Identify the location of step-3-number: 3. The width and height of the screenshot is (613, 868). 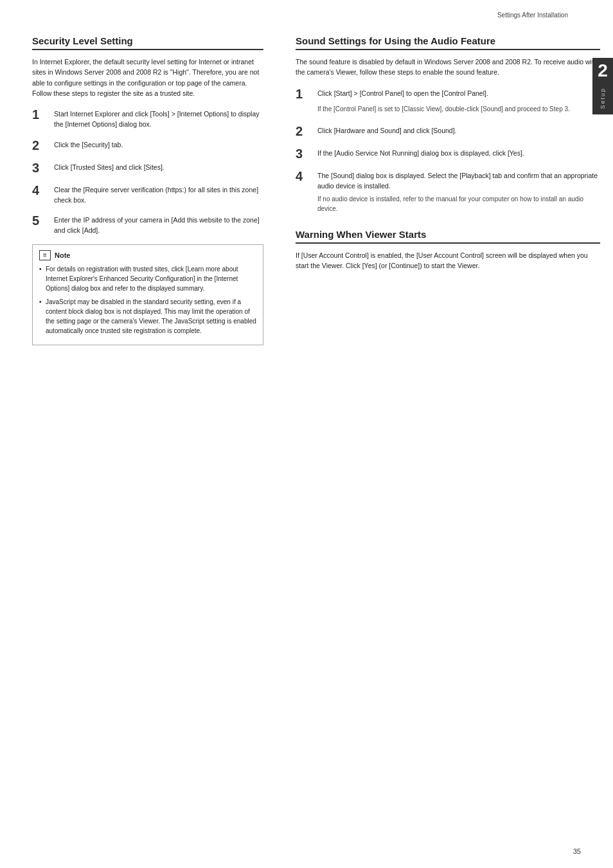
(41, 168).